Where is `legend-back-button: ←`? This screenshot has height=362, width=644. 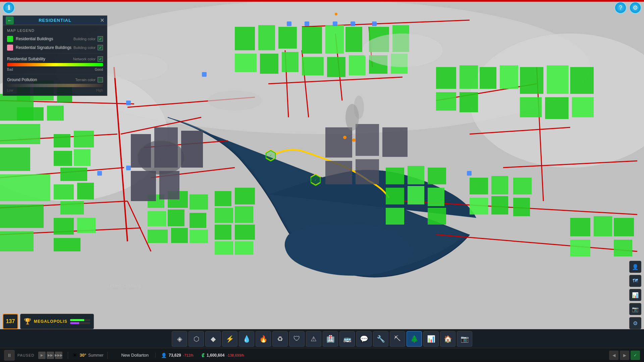
legend-back-button: ← is located at coordinates (10, 20).